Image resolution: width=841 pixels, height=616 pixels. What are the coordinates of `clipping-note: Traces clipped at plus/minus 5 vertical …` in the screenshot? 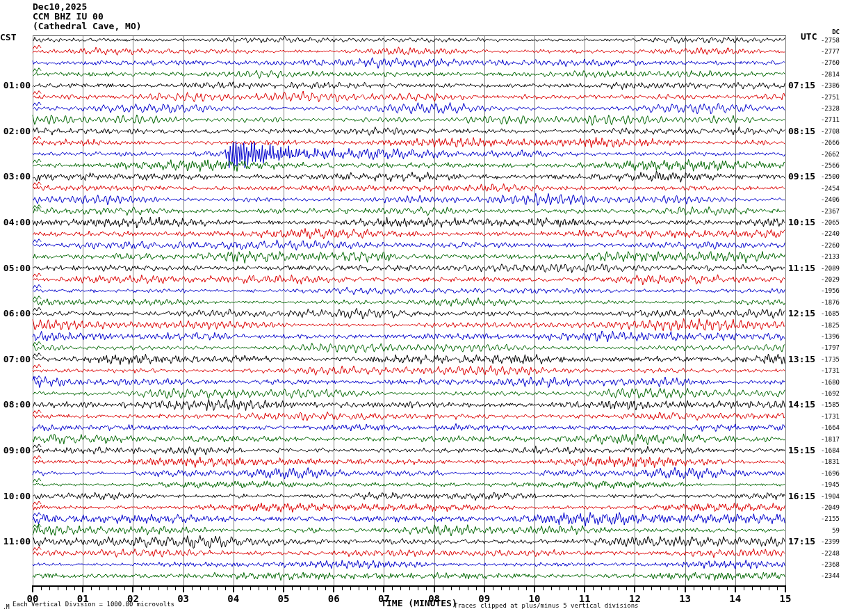 It's located at (546, 606).